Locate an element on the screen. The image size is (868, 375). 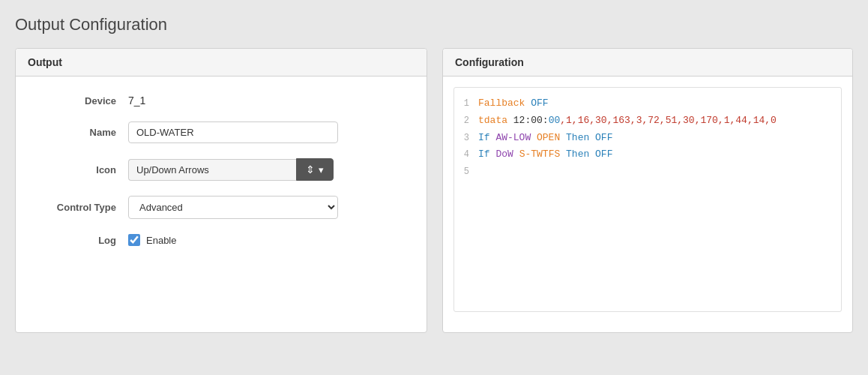
device-value: 7_1 is located at coordinates (136, 100).